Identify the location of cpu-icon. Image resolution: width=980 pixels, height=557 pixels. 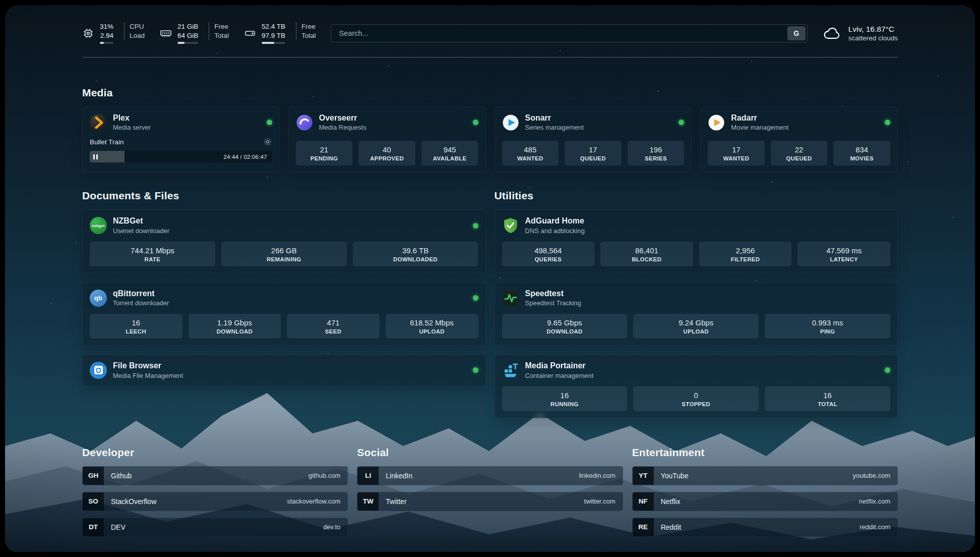
(88, 33).